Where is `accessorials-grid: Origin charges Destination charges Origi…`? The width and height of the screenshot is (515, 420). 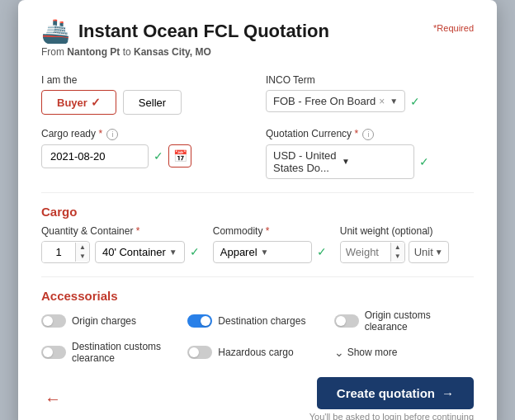 accessorials-grid: Origin charges Destination charges Origi… is located at coordinates (258, 337).